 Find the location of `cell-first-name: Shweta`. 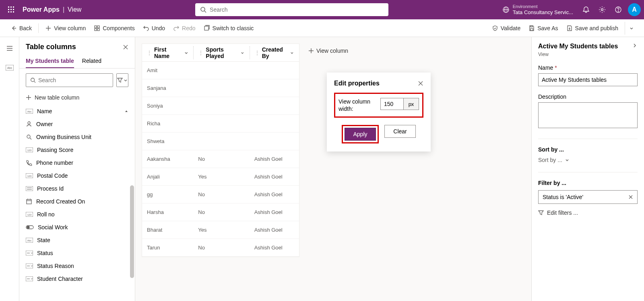

cell-first-name: Shweta is located at coordinates (167, 141).